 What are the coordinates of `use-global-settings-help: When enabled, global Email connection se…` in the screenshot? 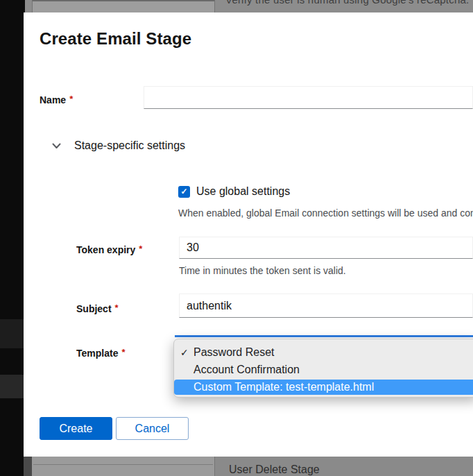 It's located at (326, 213).